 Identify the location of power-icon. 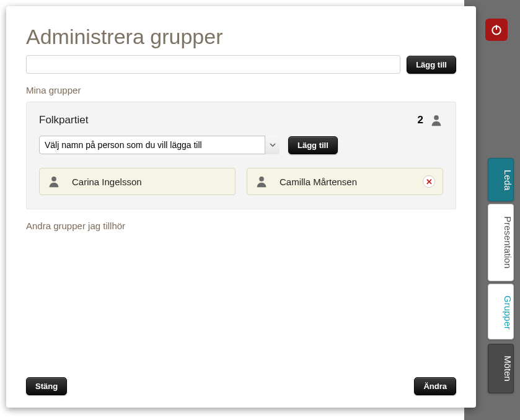
(496, 30).